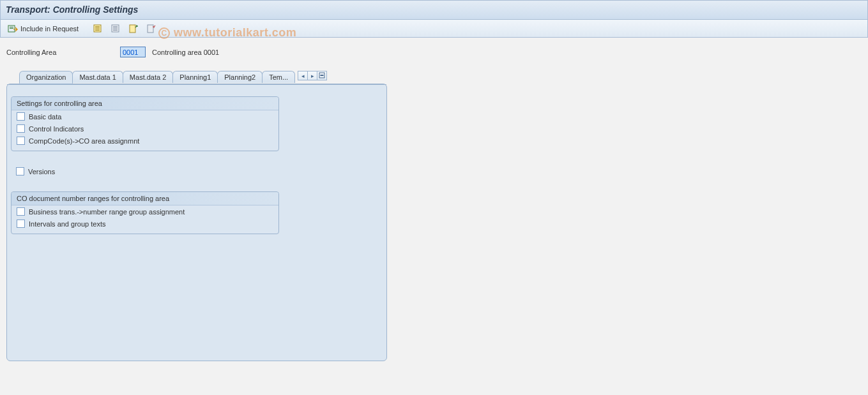 The width and height of the screenshot is (868, 395). Describe the element at coordinates (145, 199) in the screenshot. I see `group-co-doc-title: CO document number ranges for controllin…` at that location.